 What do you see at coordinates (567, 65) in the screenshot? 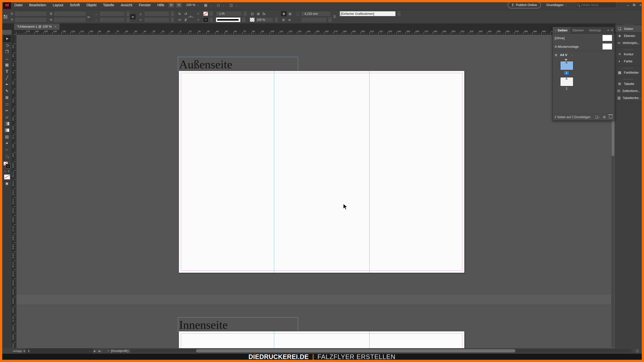
I see `page-1-thumbnail: A` at bounding box center [567, 65].